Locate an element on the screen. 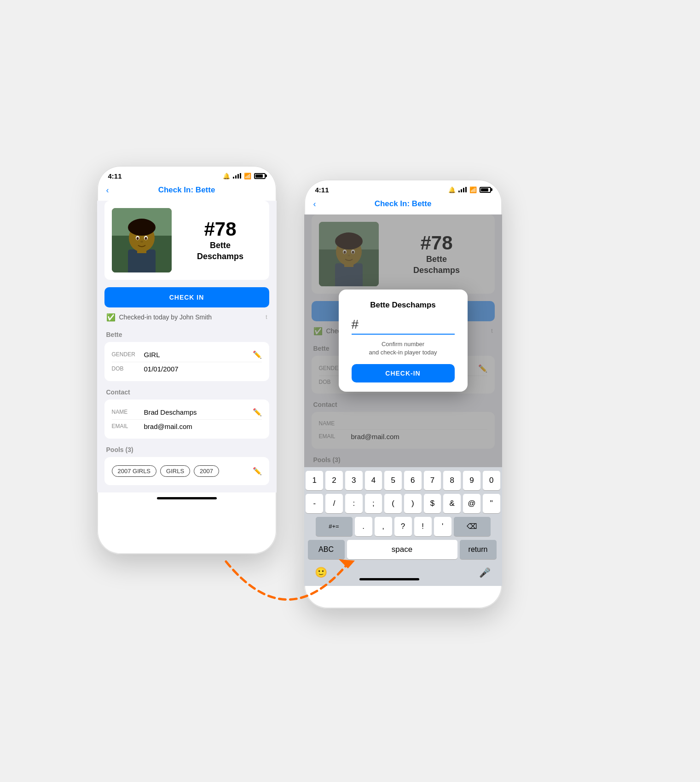 The height and width of the screenshot is (782, 700). kb-key-3: 3 is located at coordinates (354, 481).